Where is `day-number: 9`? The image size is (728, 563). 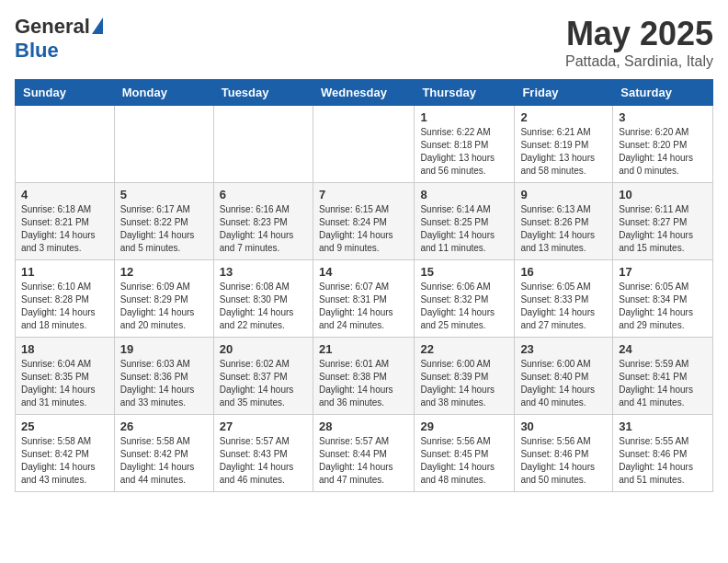
day-number: 9 is located at coordinates (563, 195).